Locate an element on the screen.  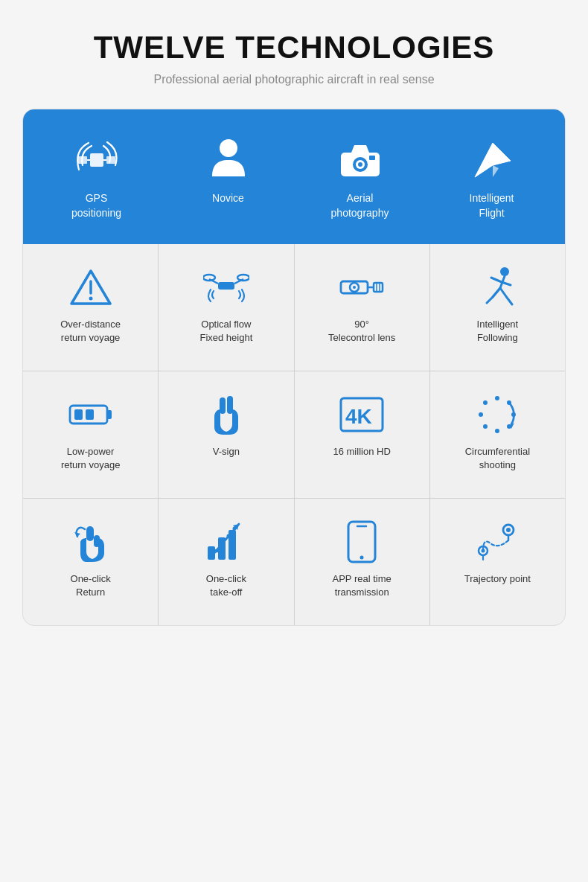
low-power-label: Low-powerreturn voyage is located at coordinates (91, 458).